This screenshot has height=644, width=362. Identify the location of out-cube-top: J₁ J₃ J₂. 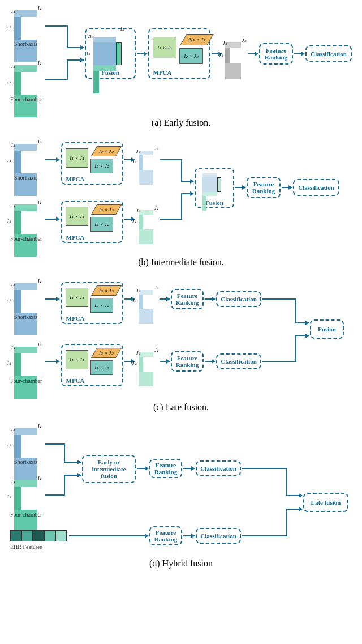
(146, 168).